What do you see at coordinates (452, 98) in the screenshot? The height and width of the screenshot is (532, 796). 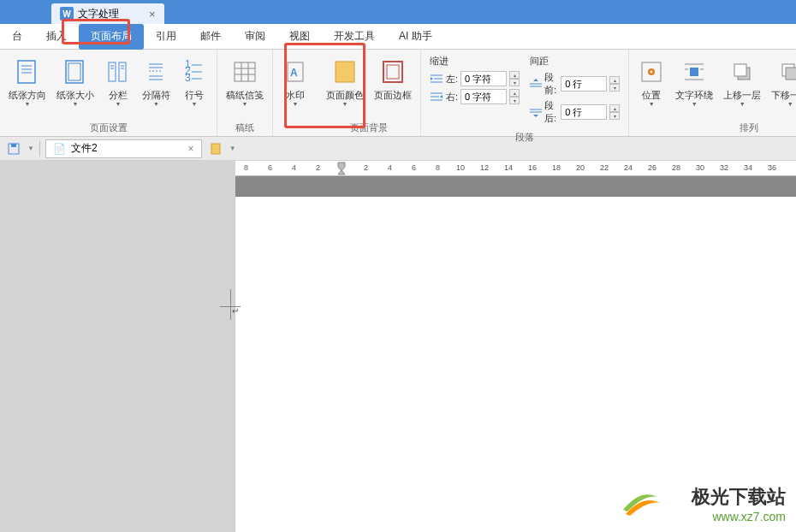 I see `indent-right-label: 右:` at bounding box center [452, 98].